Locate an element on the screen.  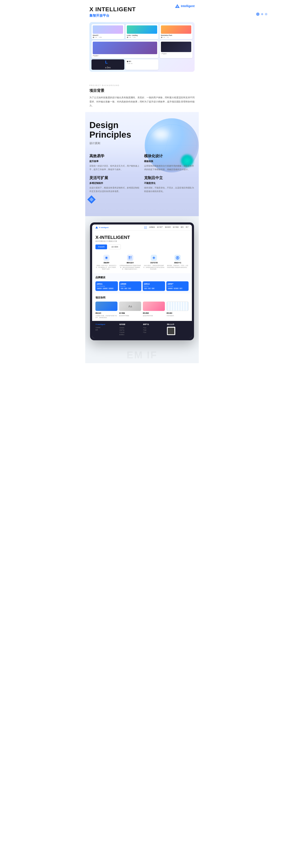
principle-flexible-desc: 在设计原则下，根据业务需求定制样式，多维度定制组件交互形式以适应各类业务场景。 is located at coordinates (115, 189).